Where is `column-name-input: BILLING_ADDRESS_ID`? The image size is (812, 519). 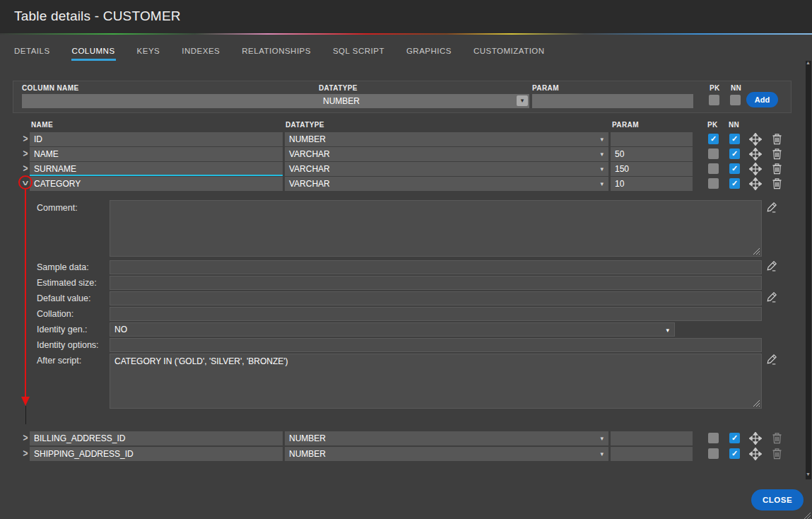
column-name-input: BILLING_ADDRESS_ID is located at coordinates (156, 438).